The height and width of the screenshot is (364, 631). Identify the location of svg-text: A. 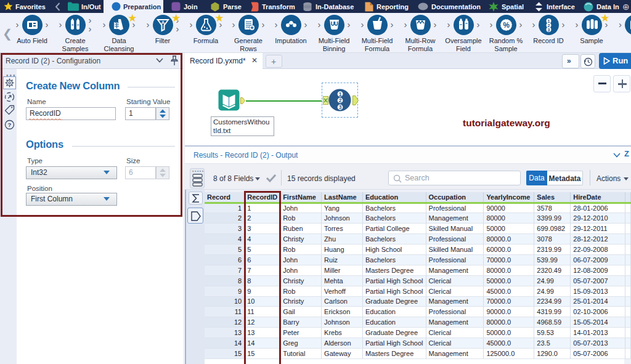
(163, 23).